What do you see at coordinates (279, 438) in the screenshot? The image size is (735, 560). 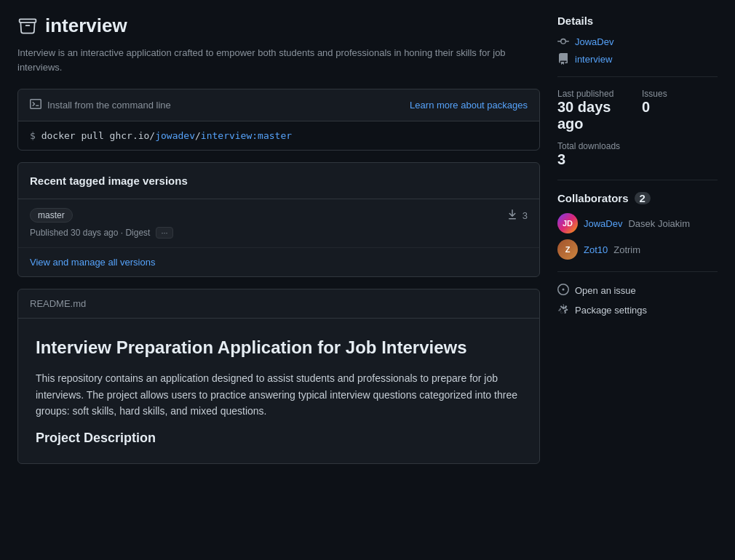 I see `readme-section-title: Project Description` at bounding box center [279, 438].